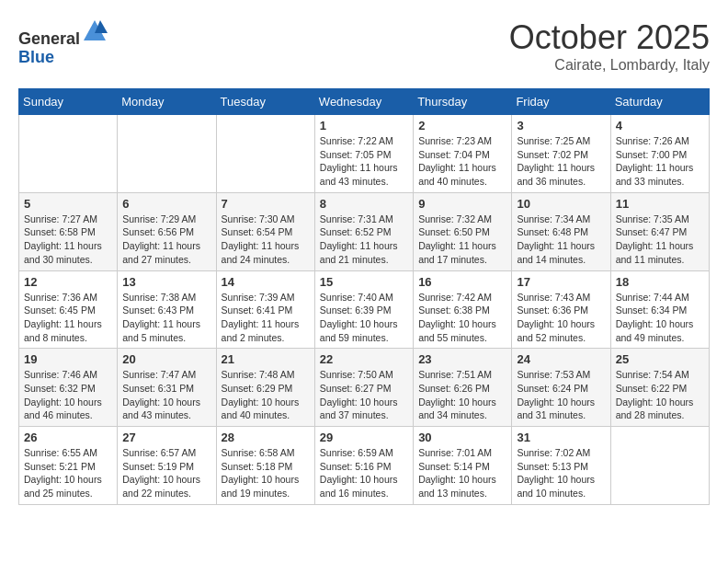 This screenshot has height=563, width=728. What do you see at coordinates (68, 204) in the screenshot?
I see `day-number: 5` at bounding box center [68, 204].